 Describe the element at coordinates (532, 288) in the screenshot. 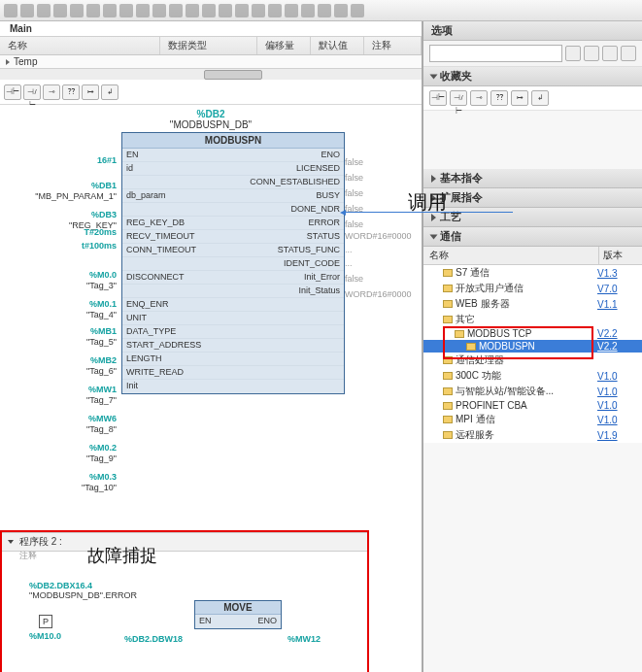

I see `tree-item: 开放式用户通信V7.0` at that location.